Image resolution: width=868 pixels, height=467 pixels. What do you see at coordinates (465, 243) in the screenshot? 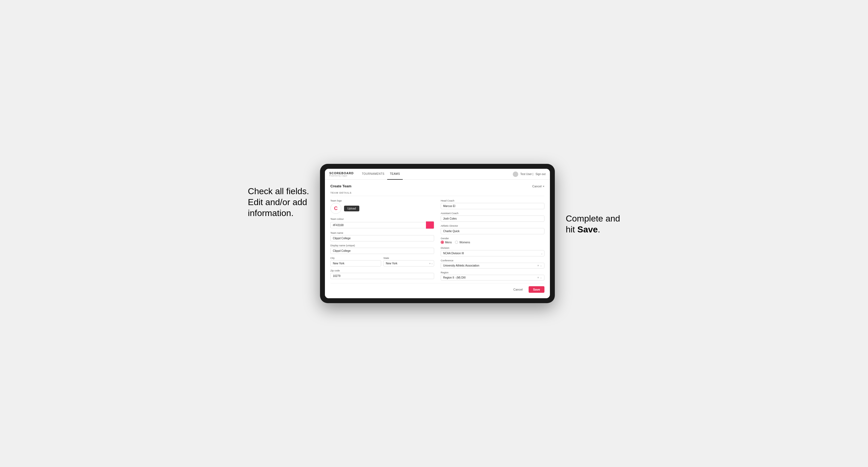
I see `womens-label: Womens` at bounding box center [465, 243].